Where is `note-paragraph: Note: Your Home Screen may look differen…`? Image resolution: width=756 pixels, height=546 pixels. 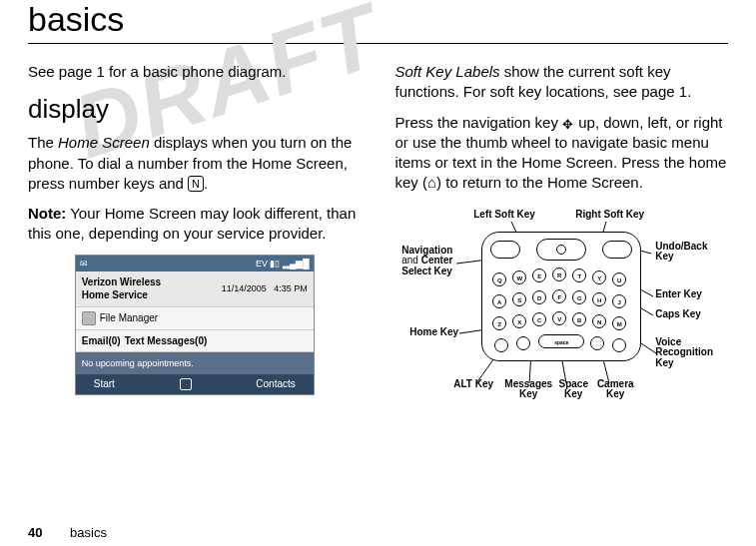
note-paragraph: Note: Your Home Screen may look differen… is located at coordinates (195, 224).